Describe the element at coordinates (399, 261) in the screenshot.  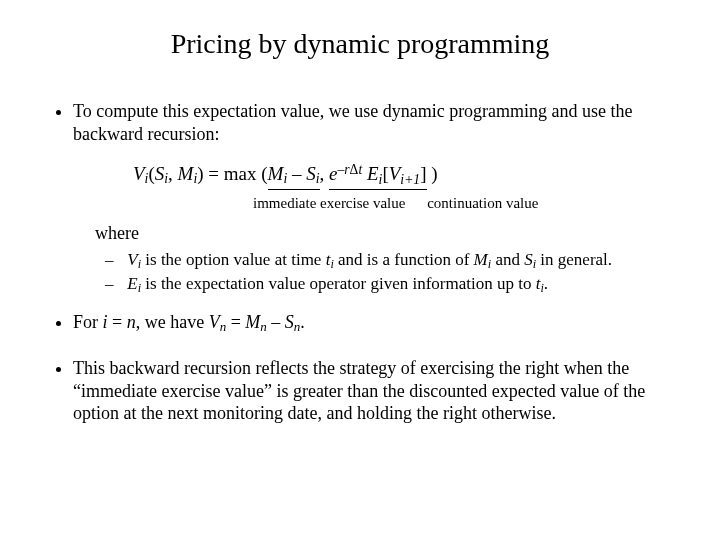
I see `where-item-1: Vi is the option value at time ti and is…` at that location.